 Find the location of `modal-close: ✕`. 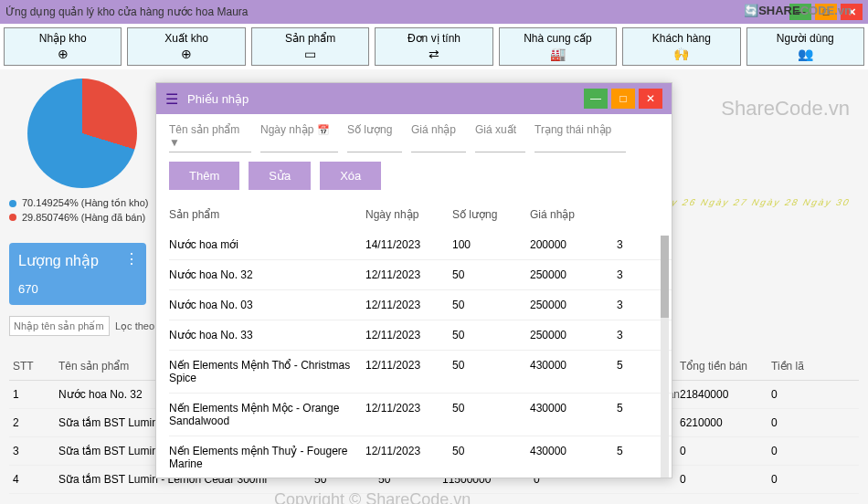

modal-close: ✕ is located at coordinates (651, 99).